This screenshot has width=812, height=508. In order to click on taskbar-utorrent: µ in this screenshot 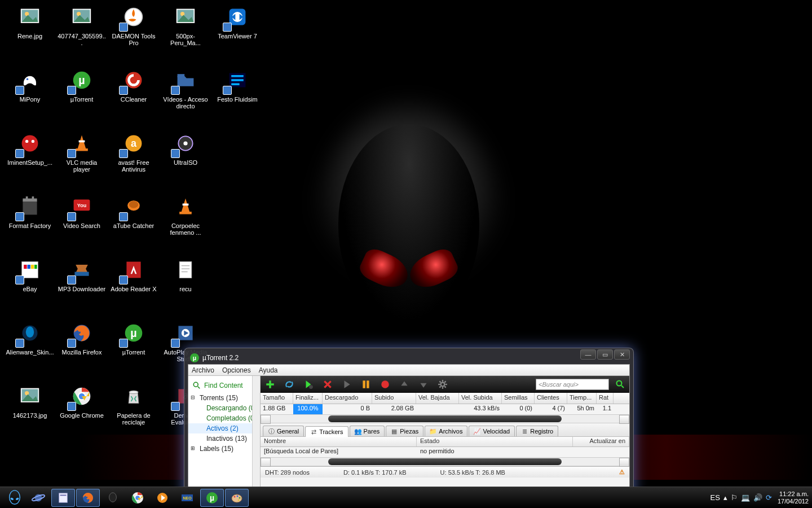, I will do `click(212, 498)`.